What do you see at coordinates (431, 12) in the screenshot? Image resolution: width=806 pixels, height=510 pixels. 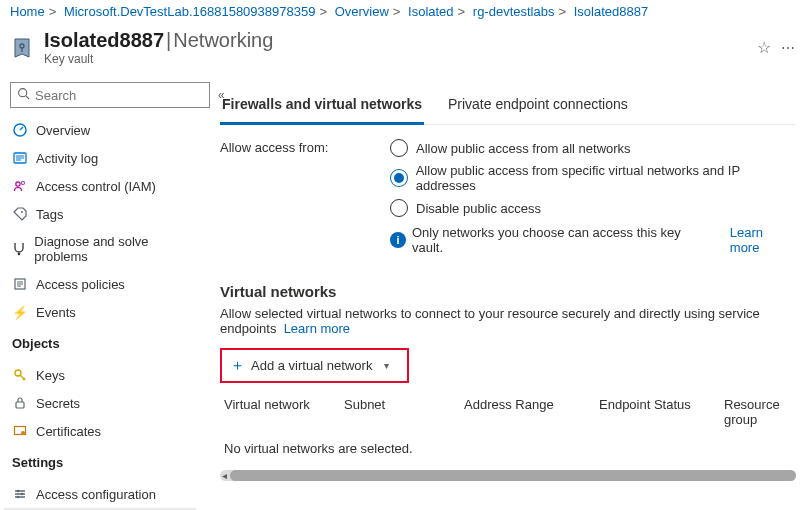 I see `crumb: Isolated` at bounding box center [431, 12].